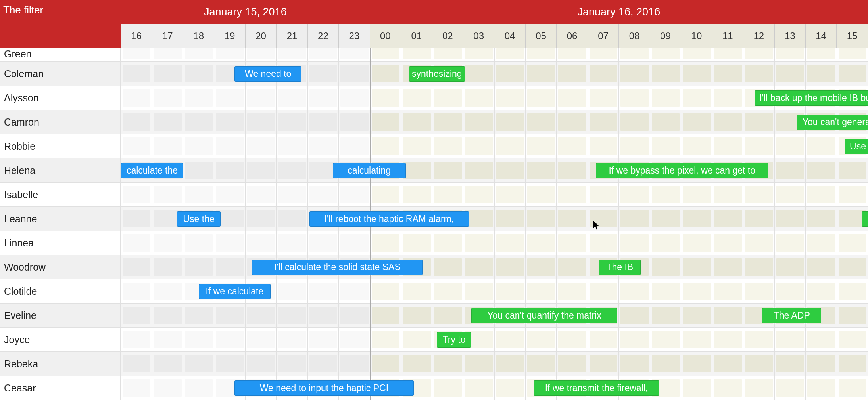  Describe the element at coordinates (682, 170) in the screenshot. I see `gantt-event: If we bypass the pixel, we can get to` at that location.